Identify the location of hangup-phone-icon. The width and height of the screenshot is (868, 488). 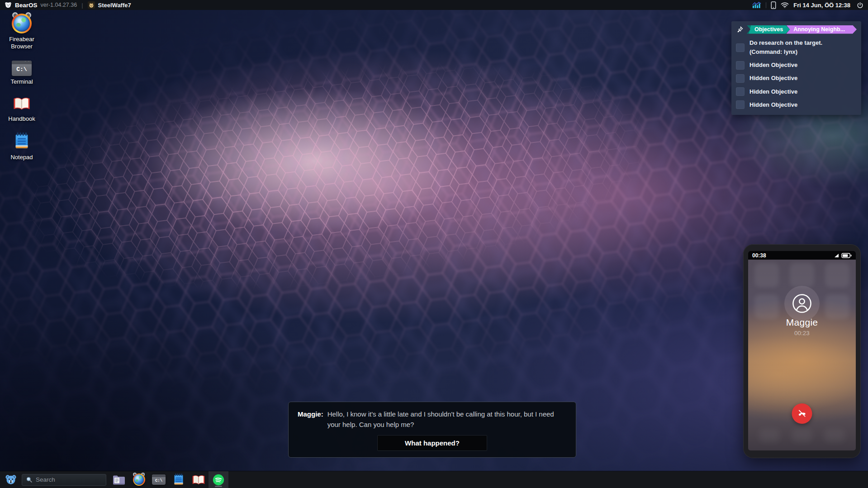
(802, 413).